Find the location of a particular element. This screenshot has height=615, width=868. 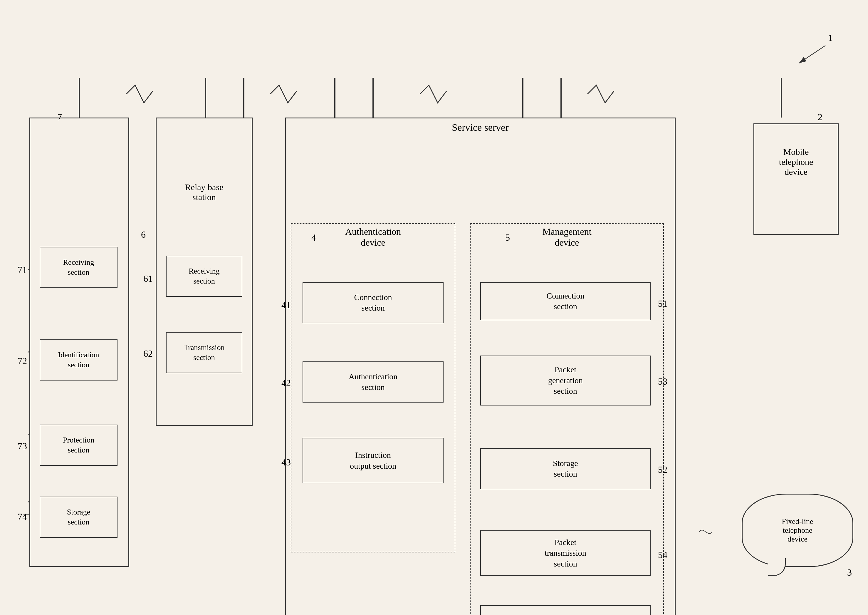

fixed-line-label: Fixed-linetelephonedevice is located at coordinates (798, 530).